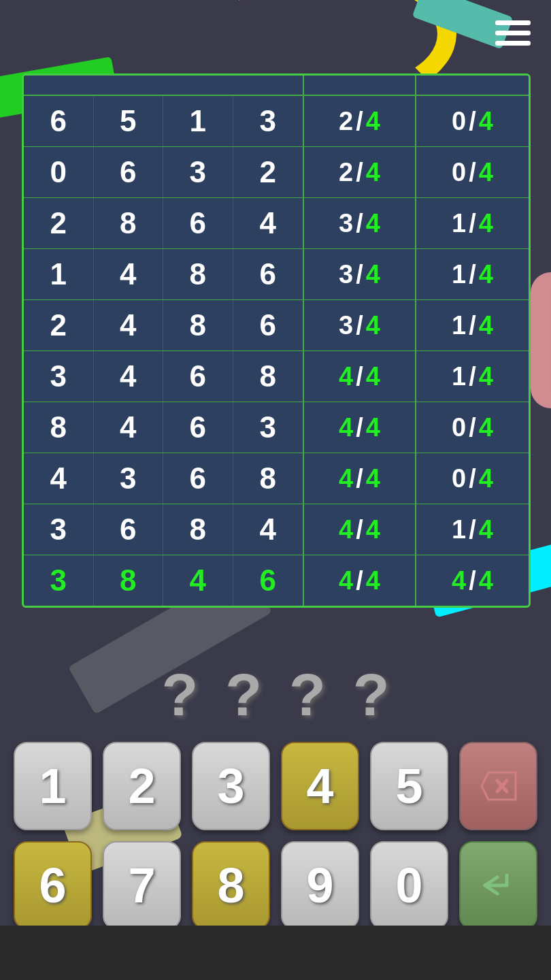 Image resolution: width=551 pixels, height=980 pixels. What do you see at coordinates (276, 223) in the screenshot?
I see `table-row: 28643 / 41 / 4` at bounding box center [276, 223].